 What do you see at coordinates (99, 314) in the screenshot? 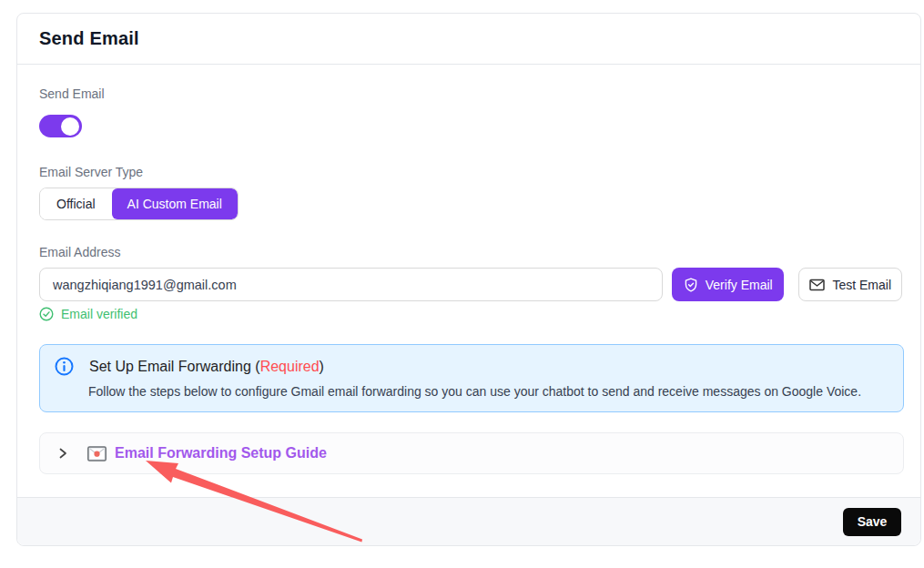
I see `email-verified-text: Email verified` at bounding box center [99, 314].